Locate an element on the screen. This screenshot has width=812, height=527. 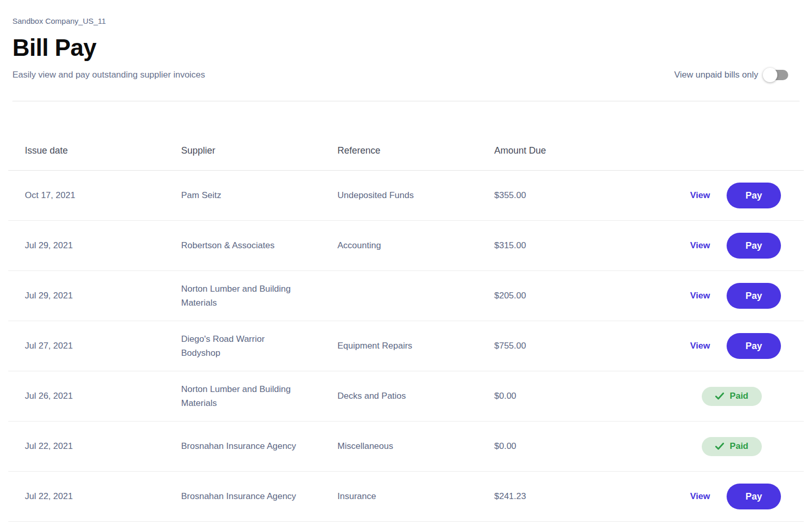
unpaid-toggle is located at coordinates (776, 75).